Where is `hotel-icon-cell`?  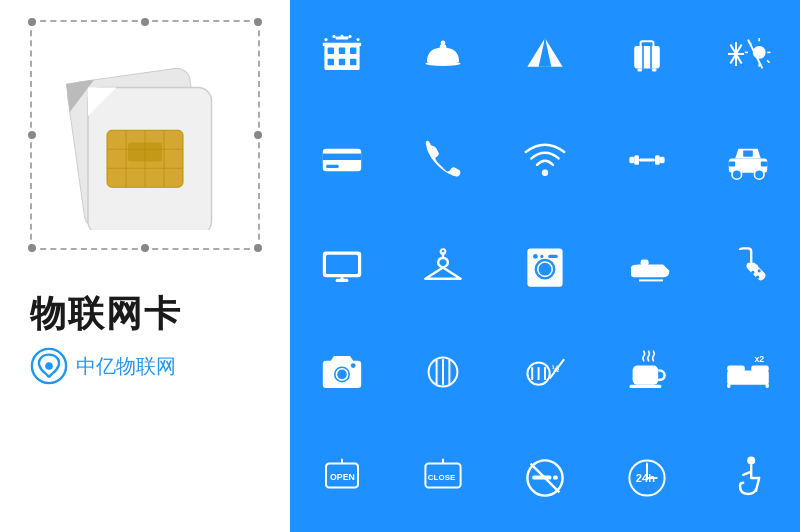 hotel-icon-cell is located at coordinates (342, 54).